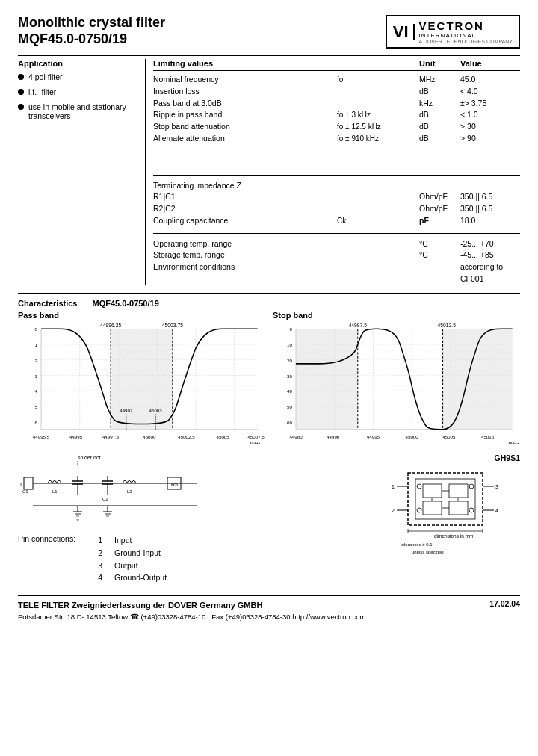 This screenshot has height=756, width=538. Describe the element at coordinates (336, 201) in the screenshot. I see `impedance-section: Terminating impedance Z R1|C1 Ohm/pF 350…` at that location.